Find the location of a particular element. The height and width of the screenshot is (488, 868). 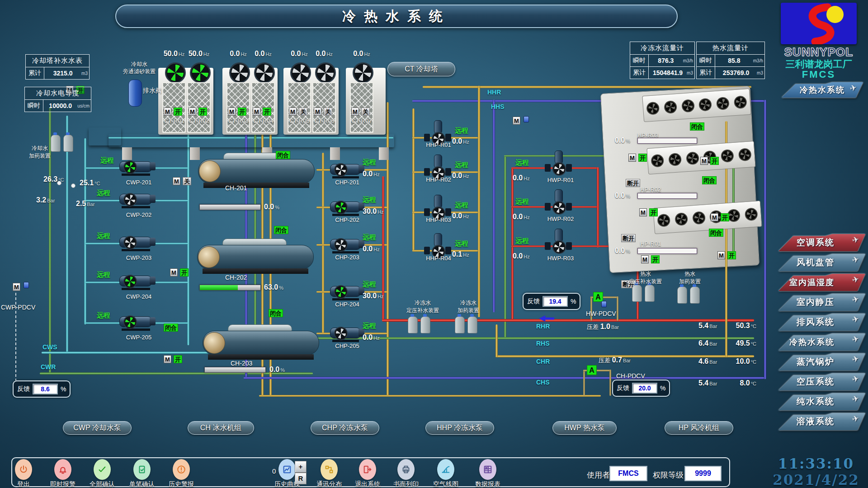

group-button-chp: CHP 冷冻水泵 is located at coordinates (345, 428).